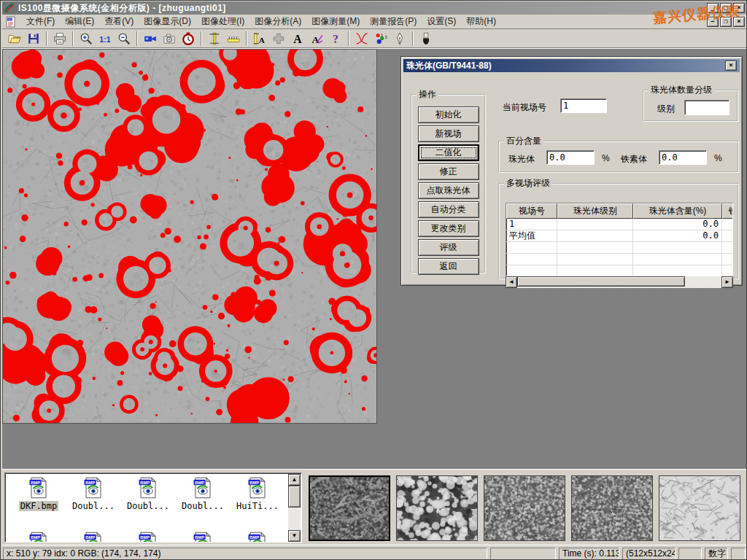 The width and height of the screenshot is (747, 560). Describe the element at coordinates (168, 22) in the screenshot. I see `menu-item-4: 图像显示(D)` at that location.